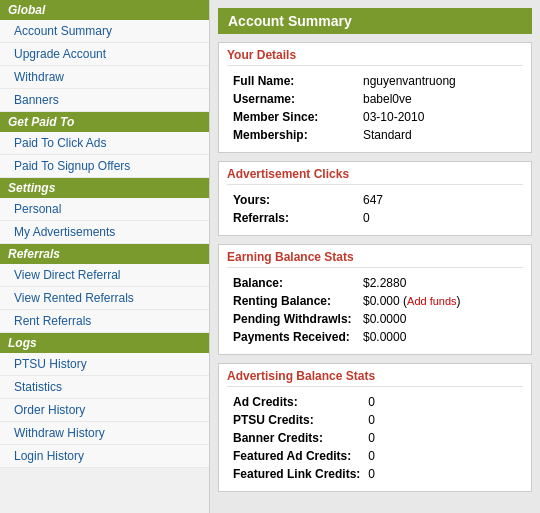 This screenshot has width=540, height=513. I want to click on sidebar-item-statistics: Statistics, so click(104, 388).